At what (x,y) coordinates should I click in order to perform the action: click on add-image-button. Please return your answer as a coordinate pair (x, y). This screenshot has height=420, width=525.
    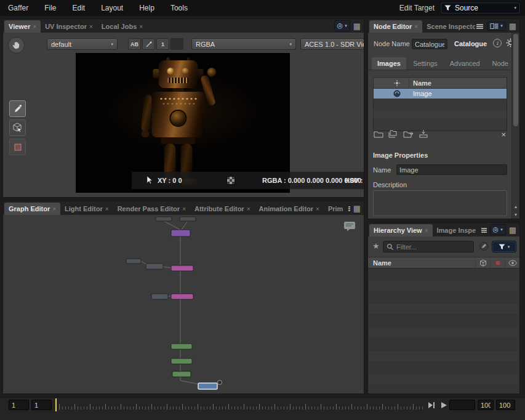
    Looking at the image, I should click on (379, 134).